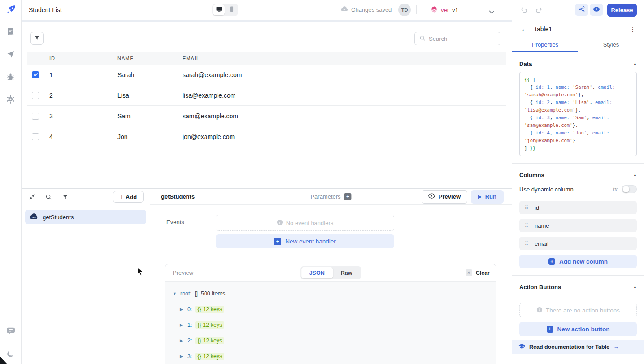 The height and width of the screenshot is (364, 644). Describe the element at coordinates (596, 10) in the screenshot. I see `preview-app-button` at that location.